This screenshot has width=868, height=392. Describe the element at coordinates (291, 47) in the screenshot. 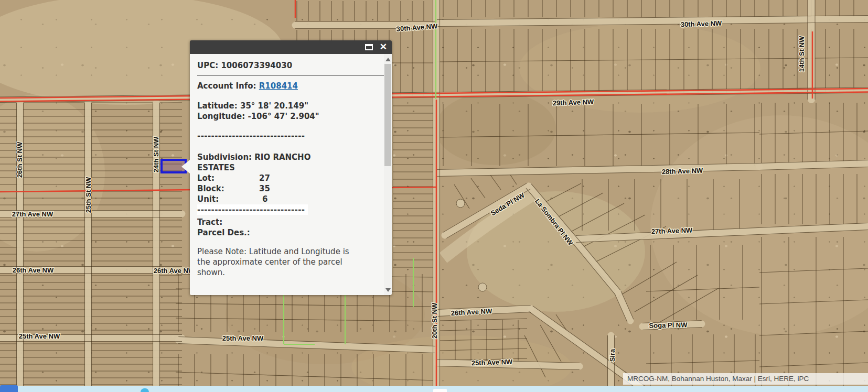

I see `popup-header: ✕` at that location.